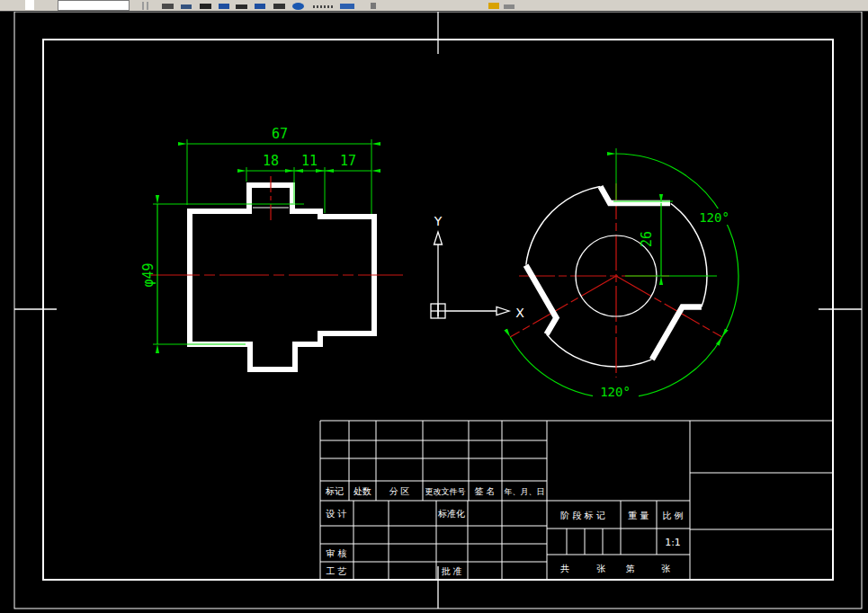 The image size is (868, 613). What do you see at coordinates (525, 492) in the screenshot?
I see `tb-header-date: 年、月、日` at bounding box center [525, 492].